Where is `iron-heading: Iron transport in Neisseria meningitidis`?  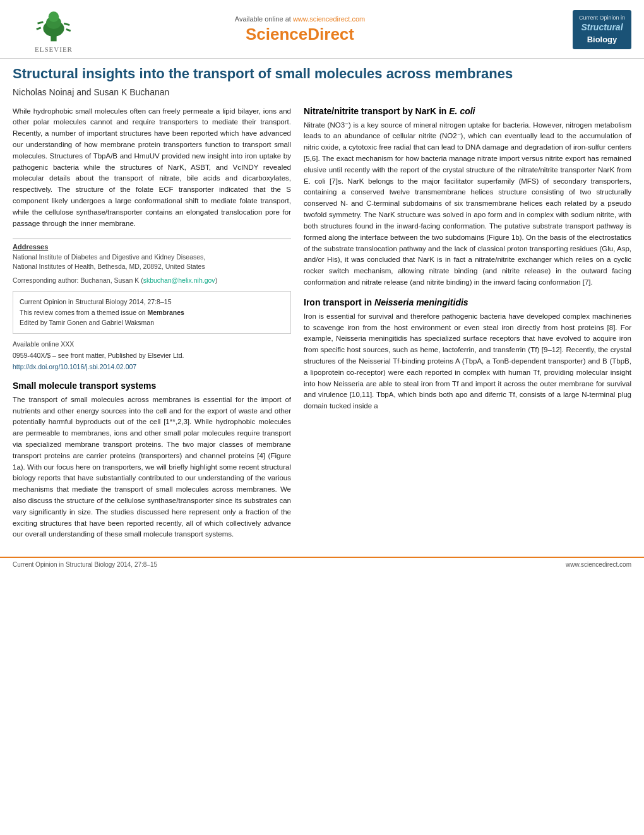 iron-heading: Iron transport in Neisseria meningitidis is located at coordinates (467, 302).